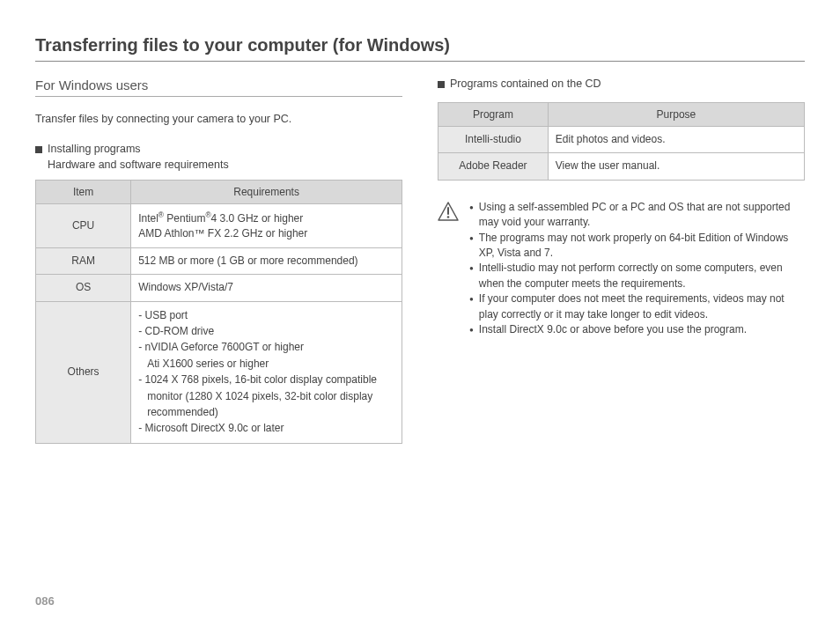 The width and height of the screenshot is (840, 634). What do you see at coordinates (219, 192) in the screenshot?
I see `table-header-row: Item Requirements` at bounding box center [219, 192].